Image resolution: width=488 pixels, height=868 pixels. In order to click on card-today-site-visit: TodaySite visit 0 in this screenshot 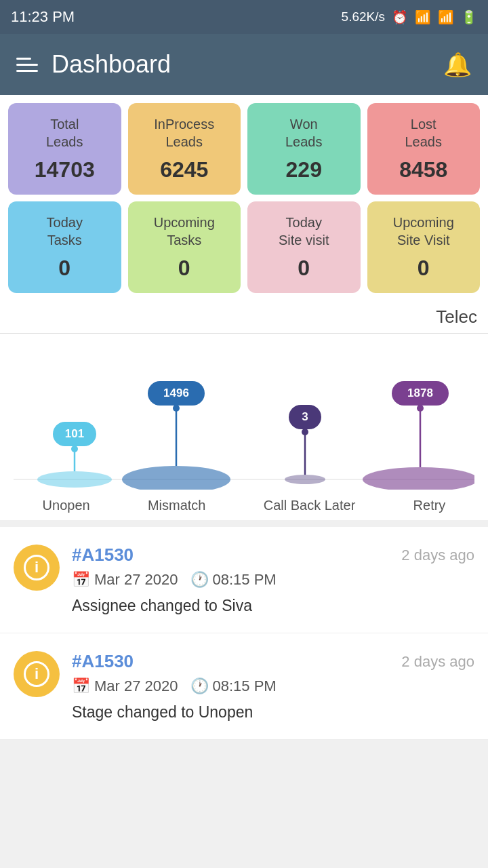, I will do `click(304, 247)`.